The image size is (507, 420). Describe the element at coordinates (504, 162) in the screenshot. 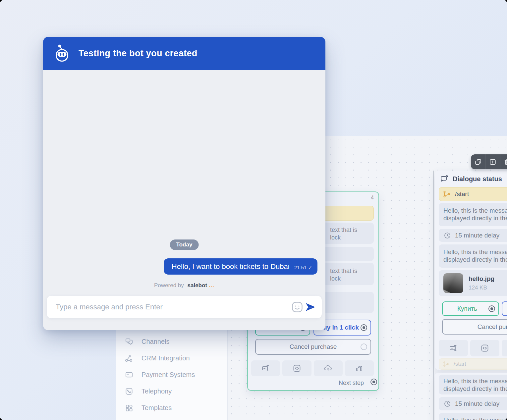

I see `trash-icon` at that location.